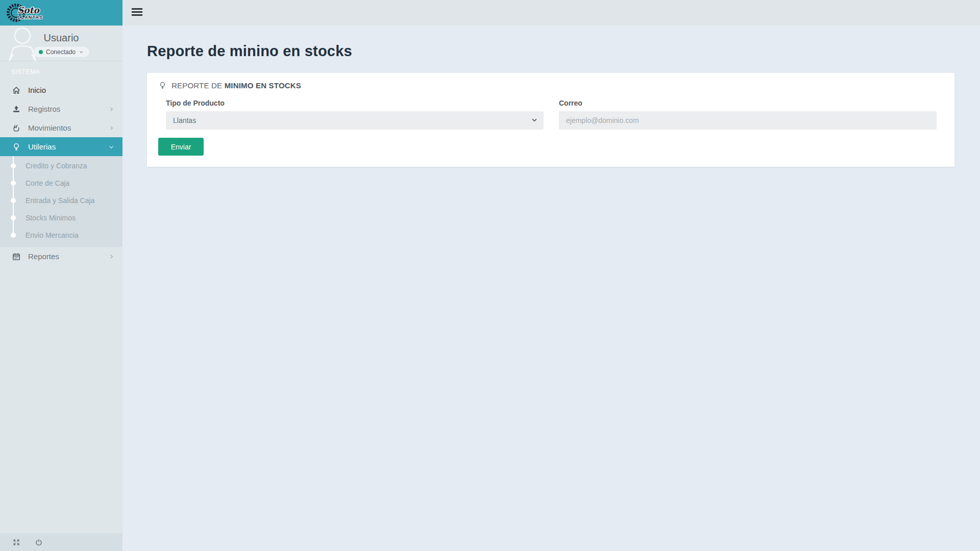 The width and height of the screenshot is (980, 551). I want to click on enviar-button: Enviar, so click(181, 147).